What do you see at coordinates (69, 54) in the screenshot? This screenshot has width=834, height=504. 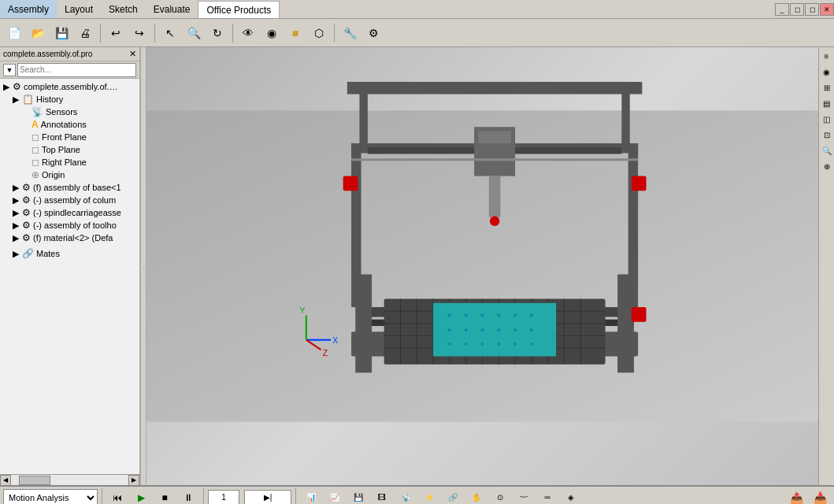 I see `left-panel-header: complete.assembly.of.pro ✕` at bounding box center [69, 54].